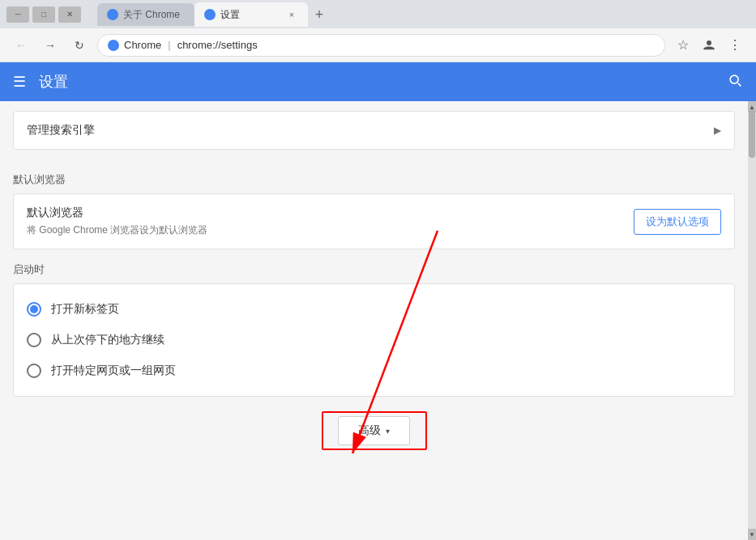 The width and height of the screenshot is (756, 540). Describe the element at coordinates (143, 45) in the screenshot. I see `address-prefix: Chrome` at that location.